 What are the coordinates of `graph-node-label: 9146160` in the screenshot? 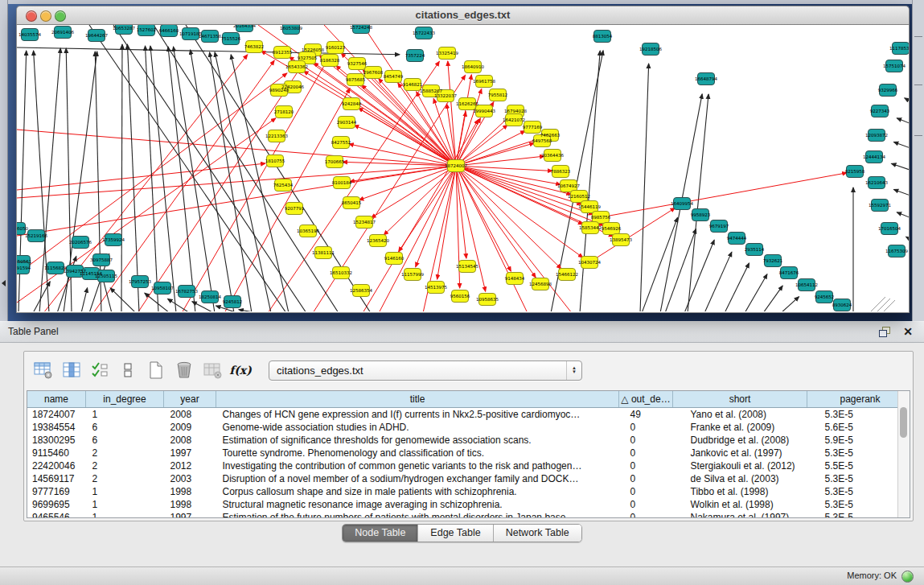 It's located at (394, 258).